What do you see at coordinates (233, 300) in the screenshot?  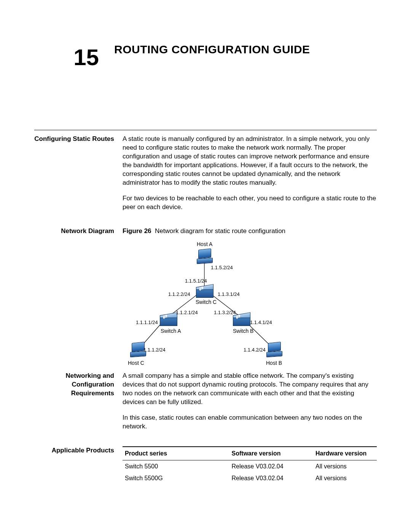 I see `diagram-lines` at bounding box center [233, 300].